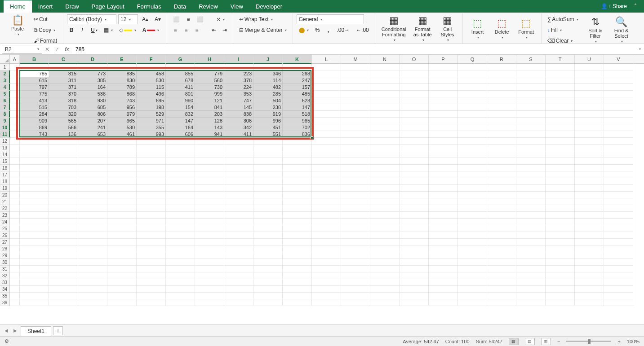 This screenshot has width=644, height=346. Describe the element at coordinates (151, 121) in the screenshot. I see `cell: 971` at that location.